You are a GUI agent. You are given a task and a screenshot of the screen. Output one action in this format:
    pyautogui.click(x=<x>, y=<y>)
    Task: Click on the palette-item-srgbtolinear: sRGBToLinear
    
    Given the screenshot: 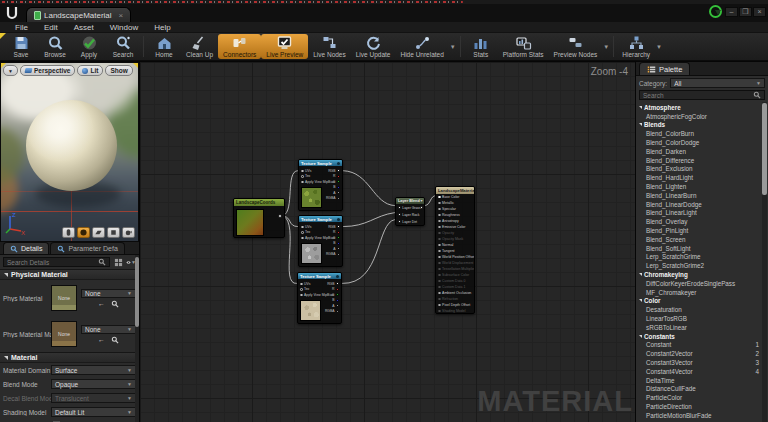 What is the action you would take?
    pyautogui.click(x=702, y=328)
    